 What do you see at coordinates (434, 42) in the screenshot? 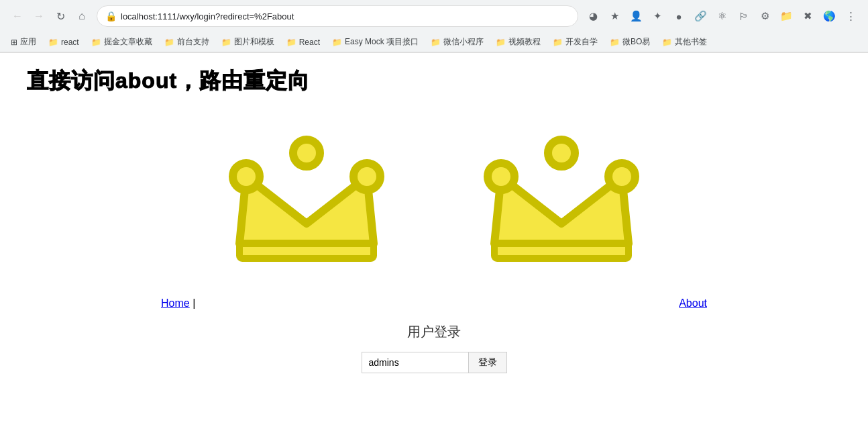
I see `bookmarks-bar: ⊞ 应用 📁 react 📁 掘金文章收藏 📁 前台支持 📁 图片和模板 📁 R…` at bounding box center [434, 42].